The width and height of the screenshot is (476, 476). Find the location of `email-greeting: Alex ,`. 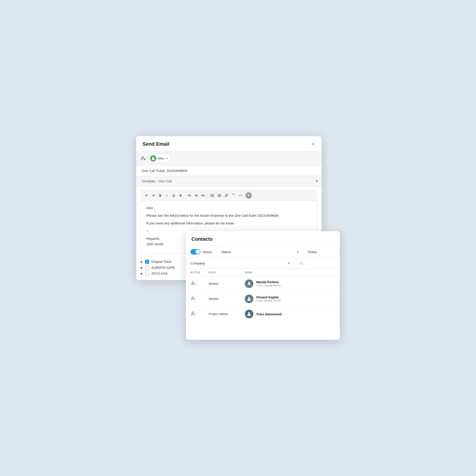

email-greeting: Alex , is located at coordinates (229, 208).